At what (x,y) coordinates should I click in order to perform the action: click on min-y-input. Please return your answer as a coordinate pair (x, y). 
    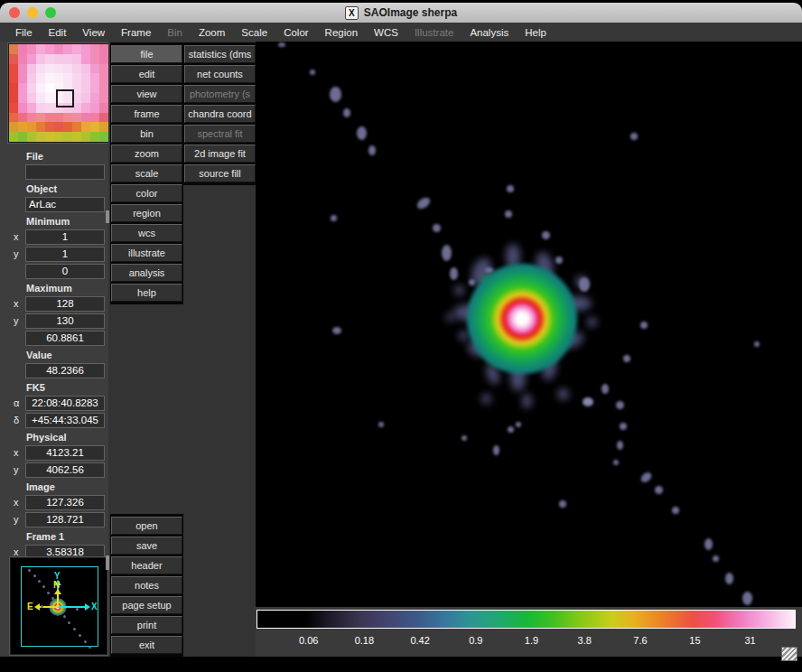
    Looking at the image, I should click on (65, 255).